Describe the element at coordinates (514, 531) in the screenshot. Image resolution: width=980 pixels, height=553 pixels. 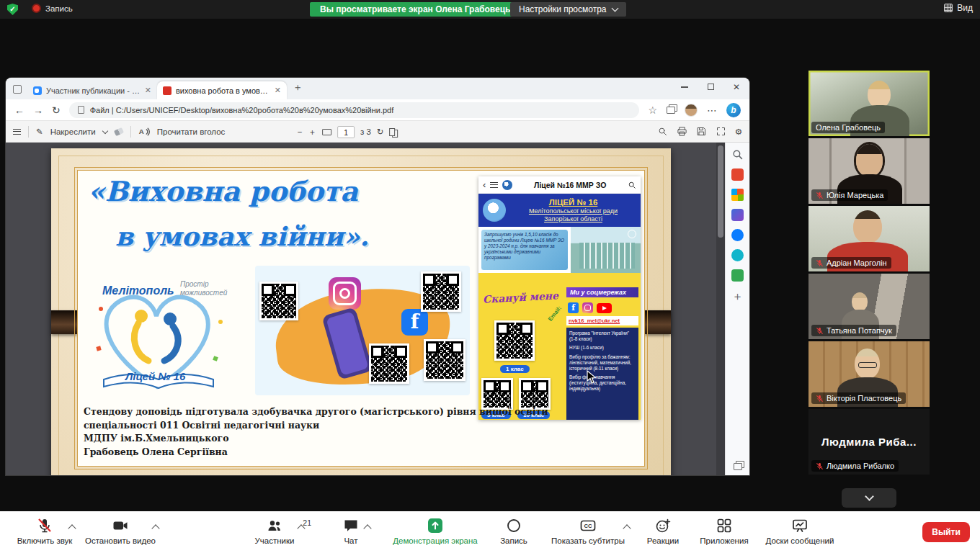
I see `record-button: Запись` at that location.